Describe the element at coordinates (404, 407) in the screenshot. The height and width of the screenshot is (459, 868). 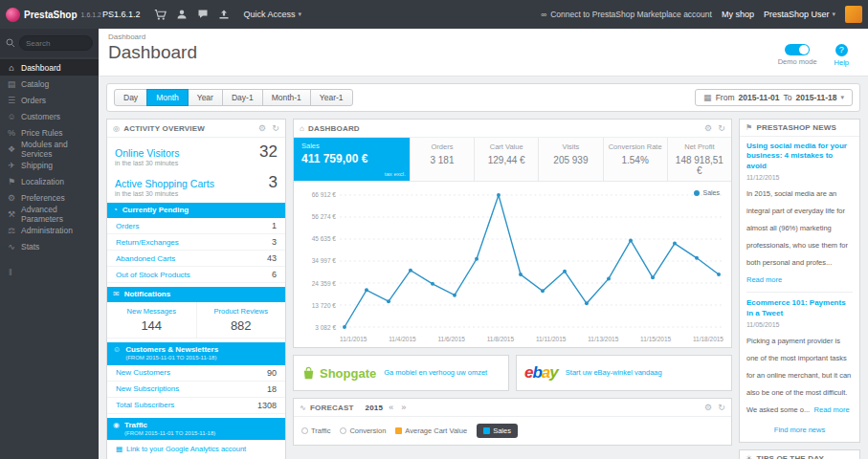
I see `forecast-next-button: »` at that location.